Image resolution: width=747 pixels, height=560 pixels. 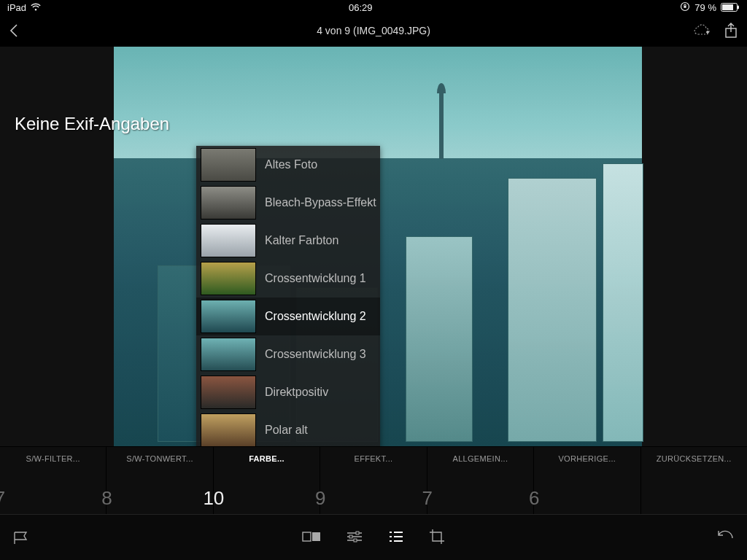 I want to click on crop-icon, so click(x=437, y=538).